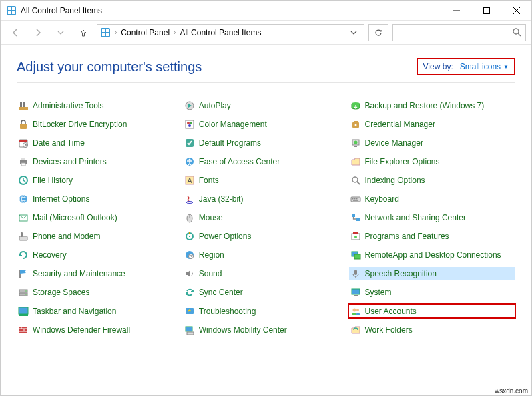  Describe the element at coordinates (266, 143) in the screenshot. I see `control-panel-item: Default Programs` at that location.